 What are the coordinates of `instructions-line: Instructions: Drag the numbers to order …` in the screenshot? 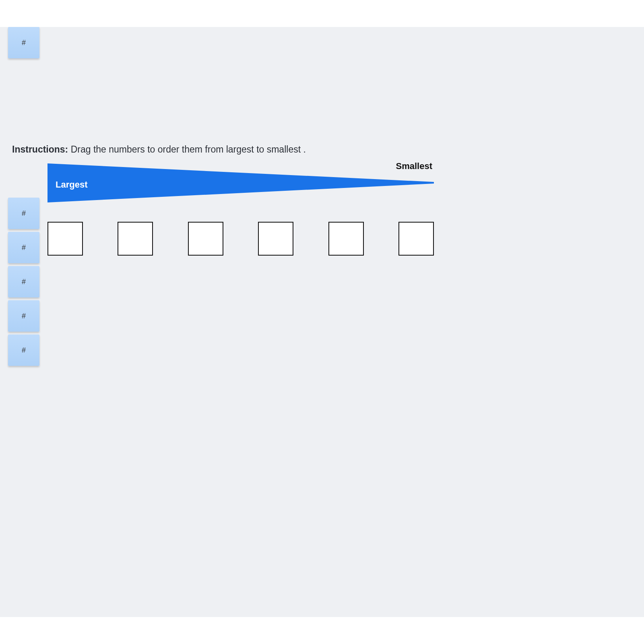 It's located at (159, 150).